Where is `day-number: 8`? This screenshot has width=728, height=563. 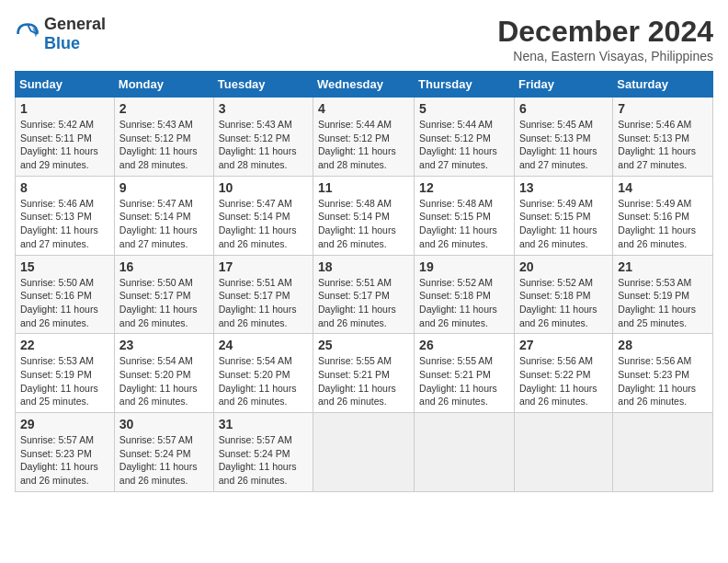 day-number: 8 is located at coordinates (64, 188).